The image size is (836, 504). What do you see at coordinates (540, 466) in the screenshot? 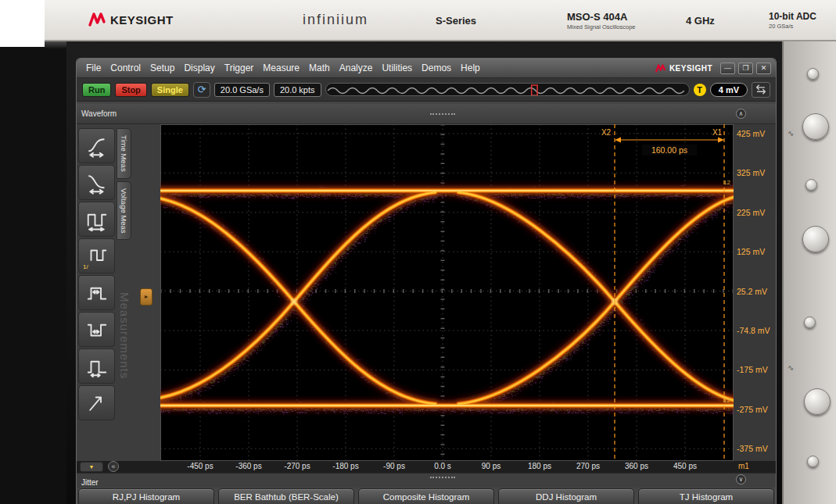
I see `time-axis-label: 180 ps` at bounding box center [540, 466].